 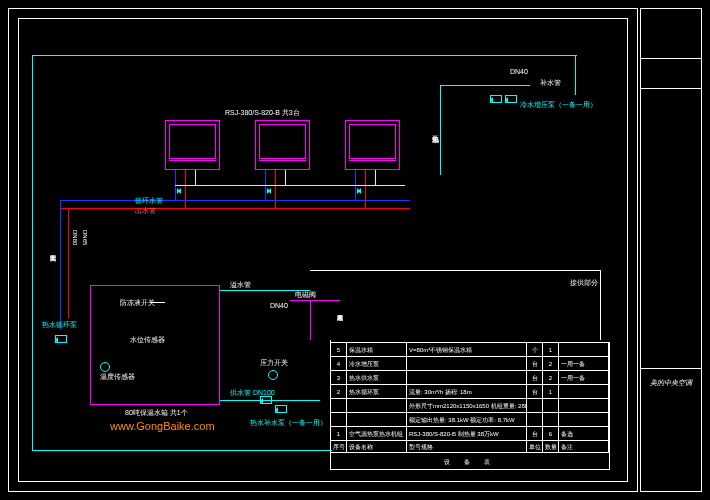 I want to click on loop-right, so click(x=576, y=75).